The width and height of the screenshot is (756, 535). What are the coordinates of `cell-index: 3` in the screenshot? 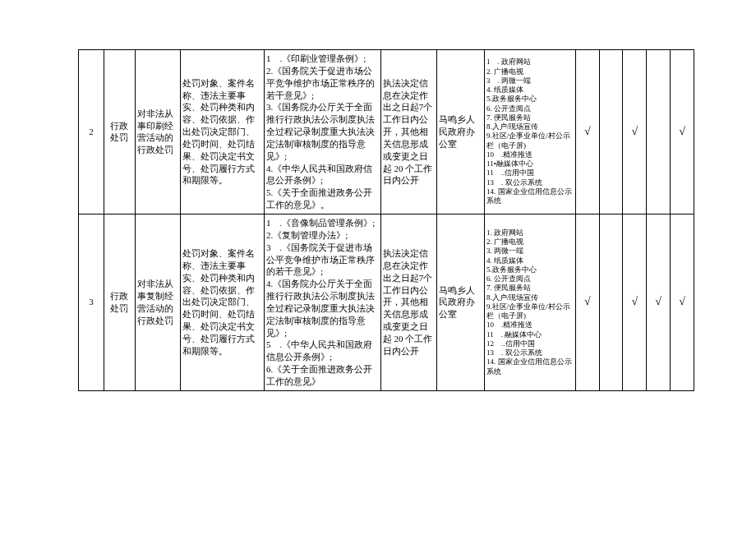 It's located at (92, 302).